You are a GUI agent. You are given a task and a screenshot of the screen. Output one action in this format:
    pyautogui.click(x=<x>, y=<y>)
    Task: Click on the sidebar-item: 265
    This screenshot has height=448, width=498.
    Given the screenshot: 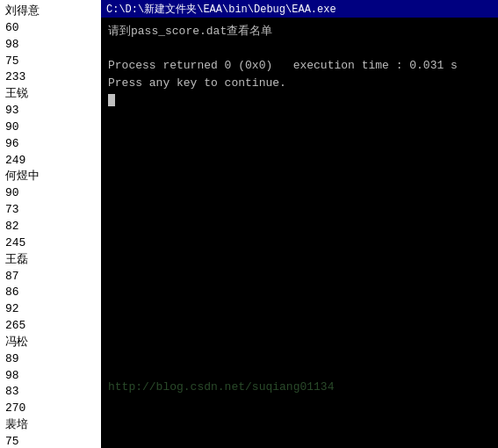 What is the action you would take?
    pyautogui.click(x=51, y=327)
    